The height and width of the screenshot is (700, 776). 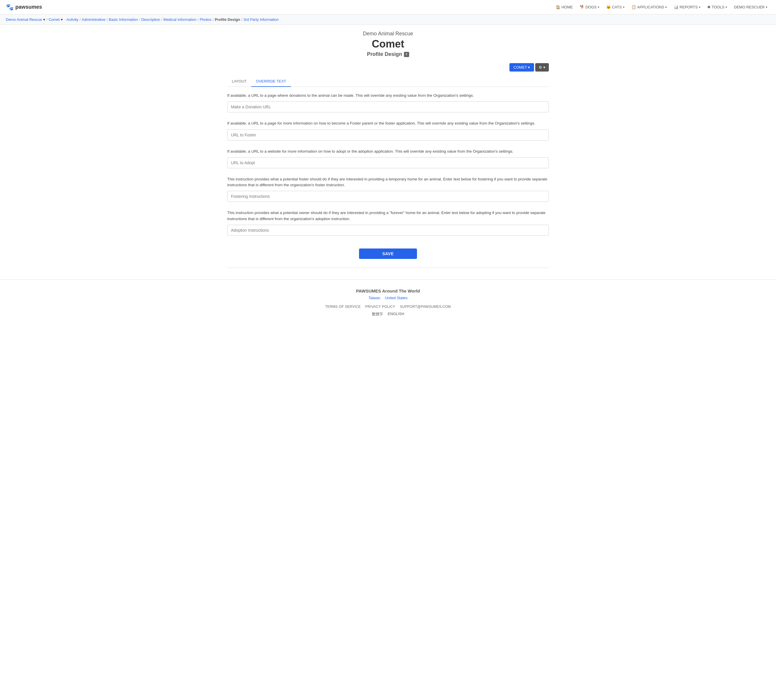 What do you see at coordinates (388, 301) in the screenshot?
I see `footer: PAWSUMES Around The World Taiwan United …` at bounding box center [388, 301].